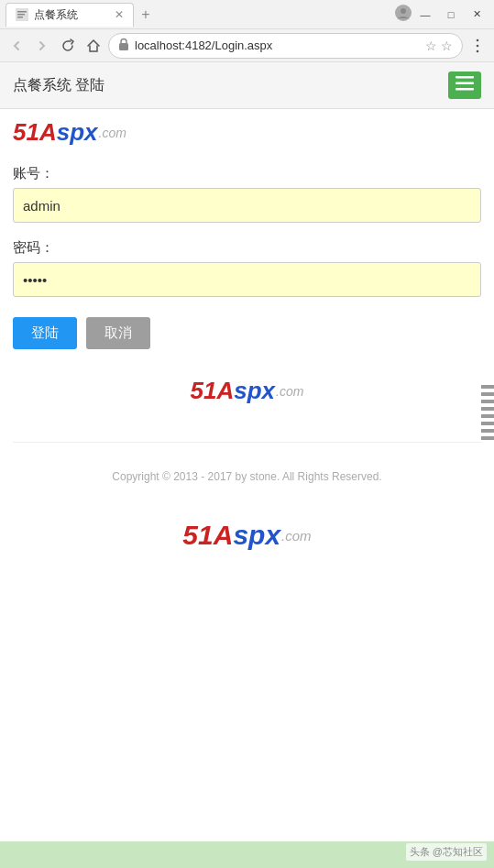 The height and width of the screenshot is (868, 494). What do you see at coordinates (247, 137) in the screenshot?
I see `logo-watermark-top: 51 A spx .com` at bounding box center [247, 137].